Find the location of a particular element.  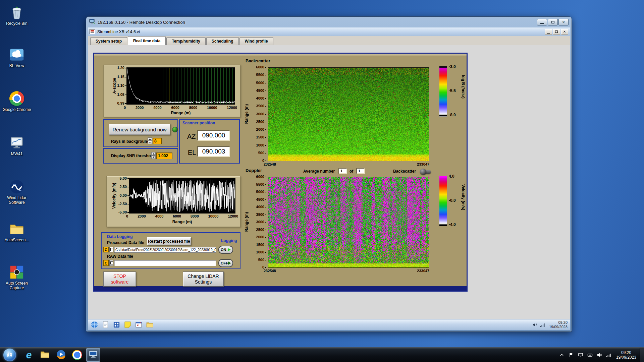

renew-status-led is located at coordinates (175, 129).